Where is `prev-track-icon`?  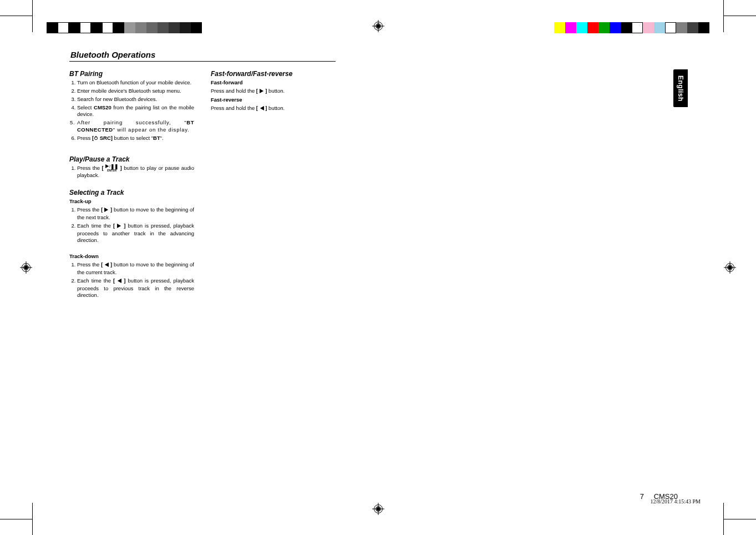 prev-track-icon is located at coordinates (106, 265).